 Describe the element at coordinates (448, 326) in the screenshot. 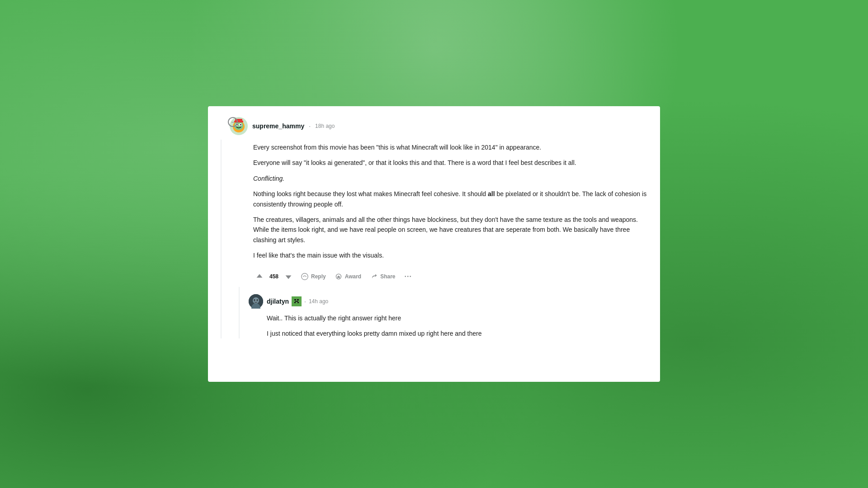

I see `reply-body: Wait.. This is actually the right answer…` at that location.